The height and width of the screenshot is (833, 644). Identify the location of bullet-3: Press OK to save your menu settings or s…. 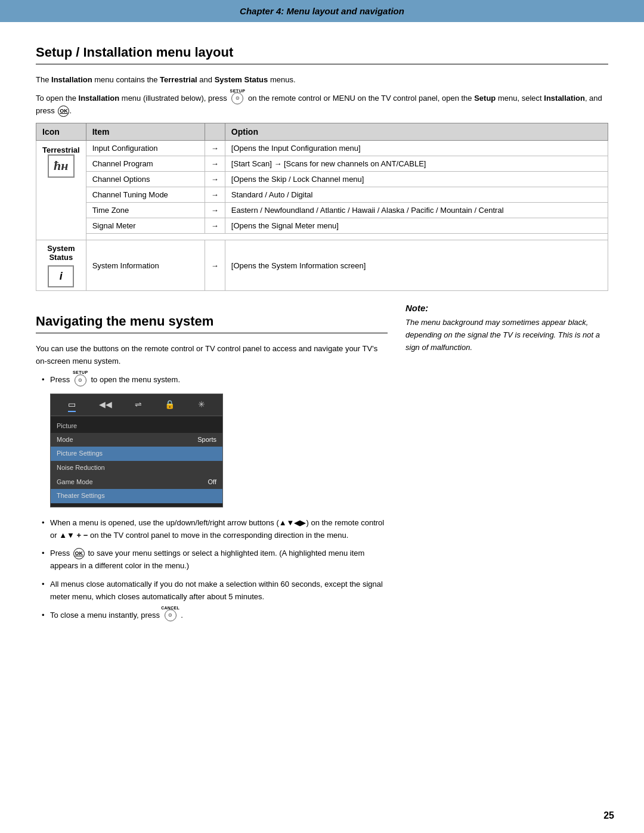
(215, 560).